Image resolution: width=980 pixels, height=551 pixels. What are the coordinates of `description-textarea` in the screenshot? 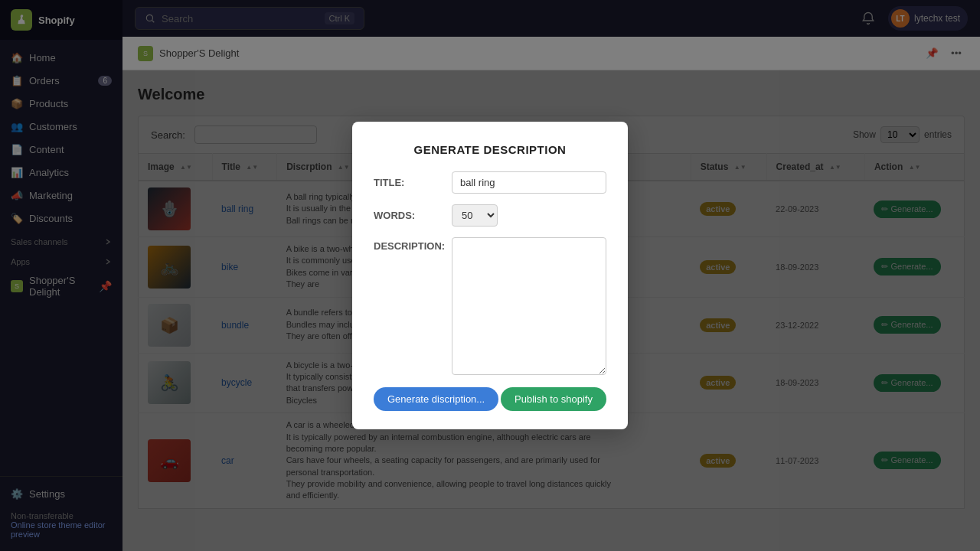 It's located at (529, 306).